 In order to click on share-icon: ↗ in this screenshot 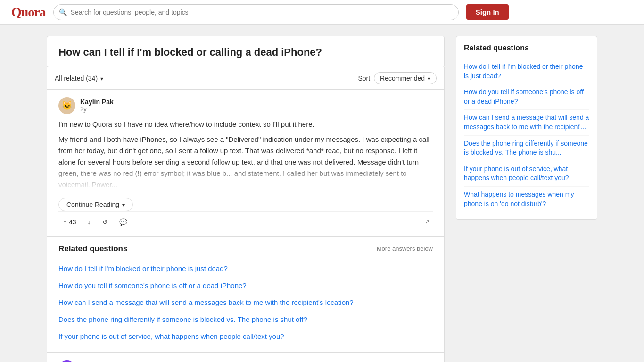, I will do `click(427, 222)`.